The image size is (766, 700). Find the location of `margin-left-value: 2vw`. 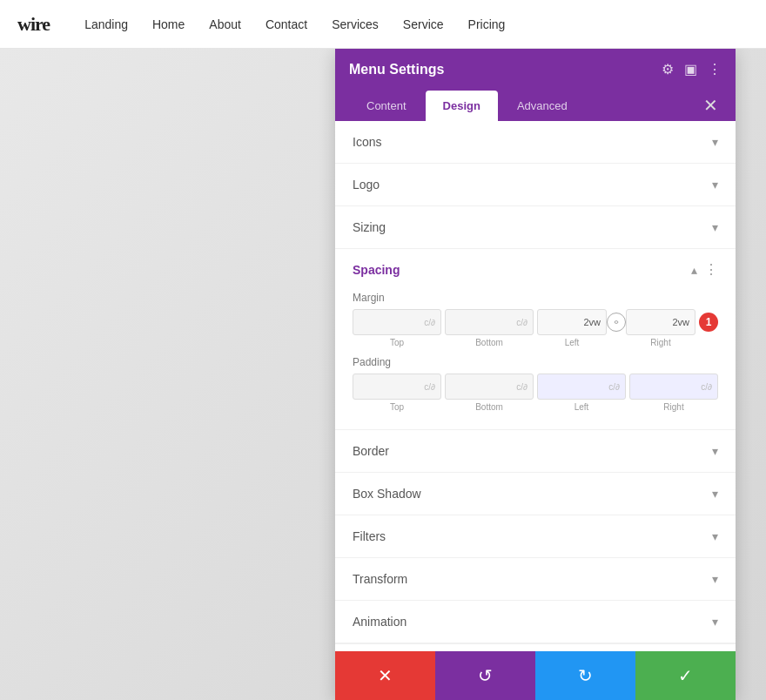

margin-left-value: 2vw is located at coordinates (592, 322).